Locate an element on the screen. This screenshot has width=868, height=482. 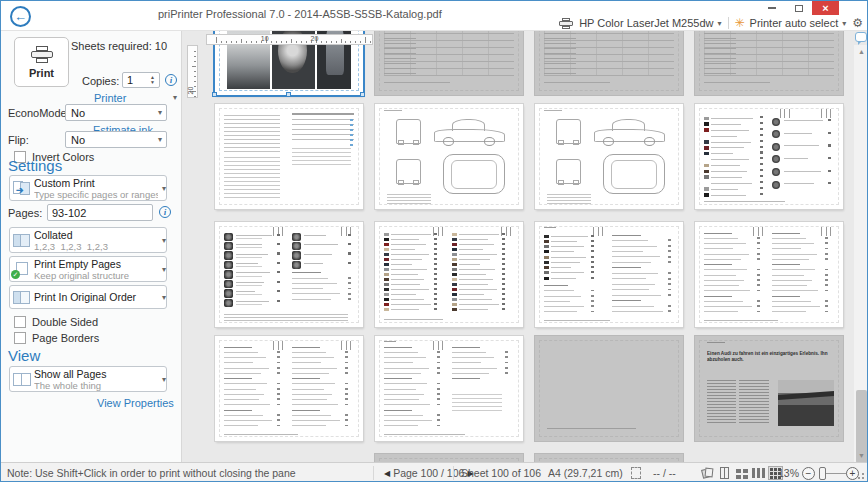
pages-range-input is located at coordinates (100, 212).